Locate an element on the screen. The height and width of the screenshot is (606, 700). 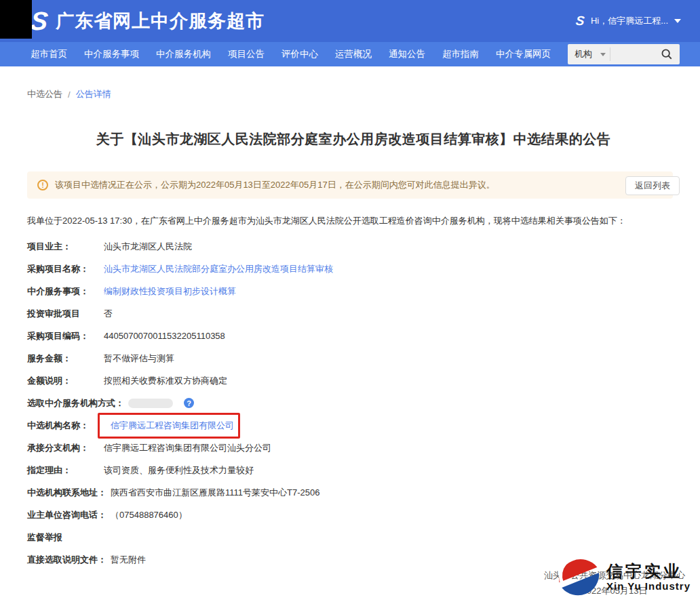
redacted-value is located at coordinates (151, 403).